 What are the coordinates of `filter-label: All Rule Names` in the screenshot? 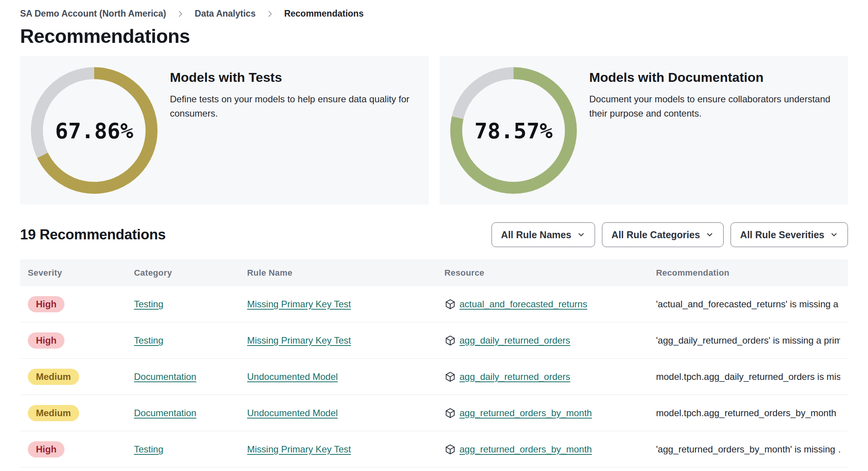 It's located at (536, 235).